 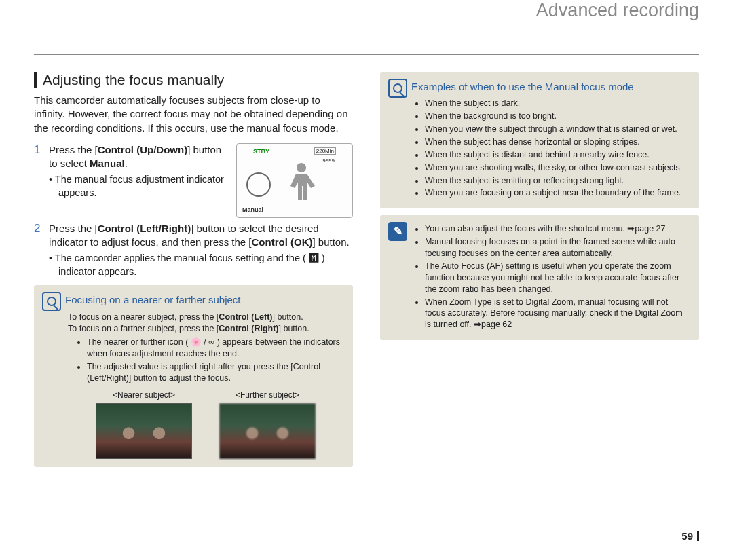 What do you see at coordinates (557, 229) in the screenshot?
I see `list-item: You can also adjust the focus with the s…` at bounding box center [557, 229].